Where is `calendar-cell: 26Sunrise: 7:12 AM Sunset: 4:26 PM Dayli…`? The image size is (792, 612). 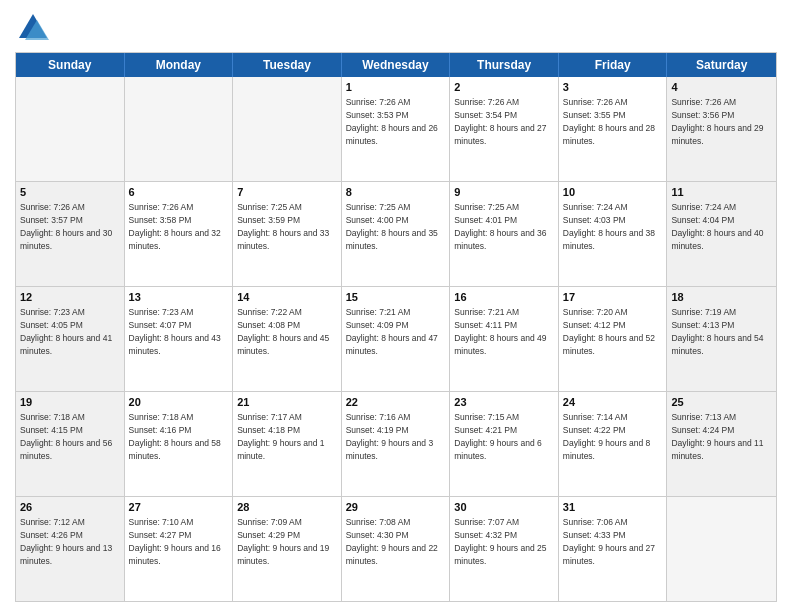 calendar-cell: 26Sunrise: 7:12 AM Sunset: 4:26 PM Dayli… is located at coordinates (70, 549).